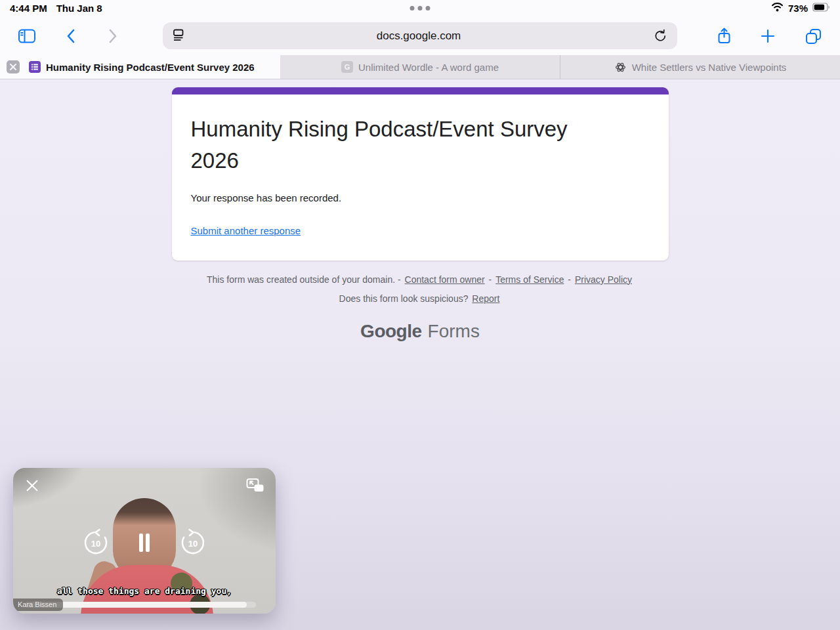 This screenshot has height=630, width=840. Describe the element at coordinates (96, 543) in the screenshot. I see `skip-back-label: 10` at that location.